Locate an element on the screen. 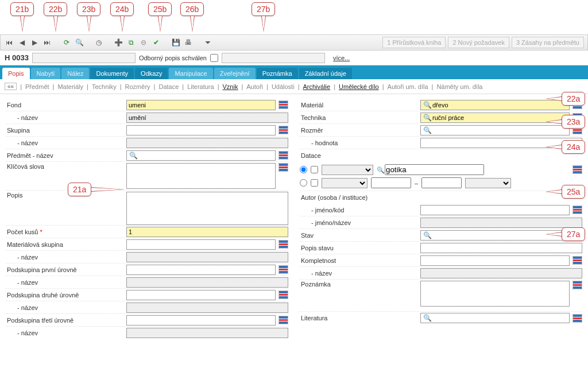  pod2-input is located at coordinates (201, 295).